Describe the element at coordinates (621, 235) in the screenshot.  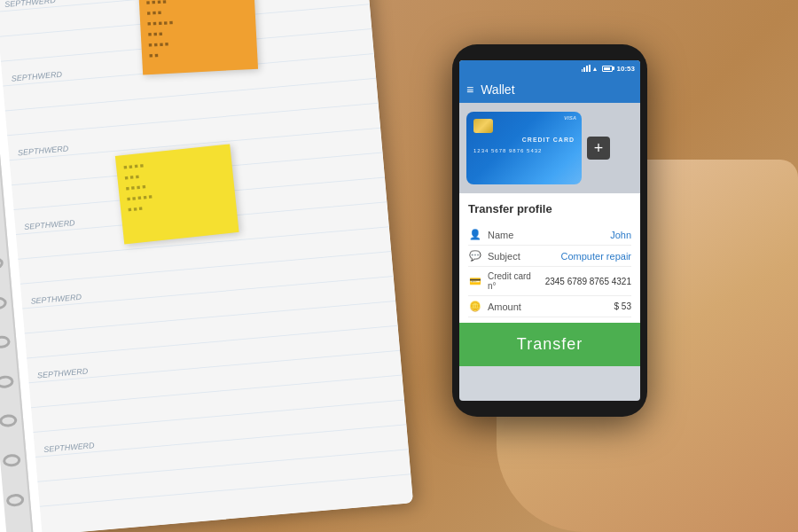
I see `name-value: John` at that location.